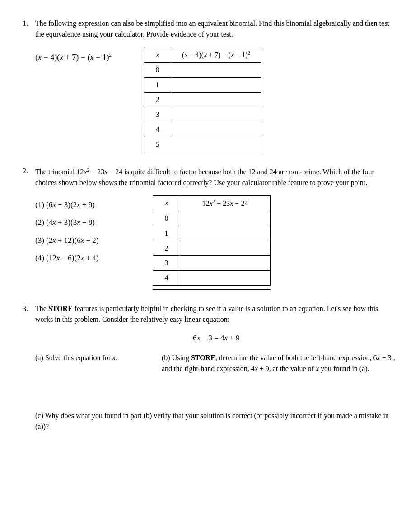  What do you see at coordinates (158, 100) in the screenshot?
I see `table1-row3-x: 2` at bounding box center [158, 100].